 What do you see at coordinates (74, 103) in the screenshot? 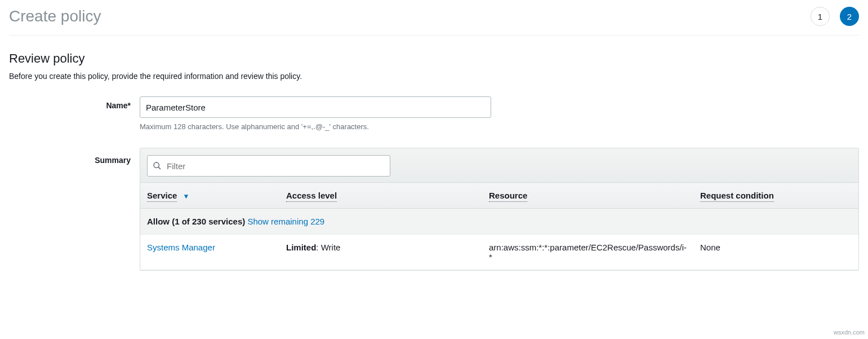
I see `name-label: Name*` at bounding box center [74, 103].